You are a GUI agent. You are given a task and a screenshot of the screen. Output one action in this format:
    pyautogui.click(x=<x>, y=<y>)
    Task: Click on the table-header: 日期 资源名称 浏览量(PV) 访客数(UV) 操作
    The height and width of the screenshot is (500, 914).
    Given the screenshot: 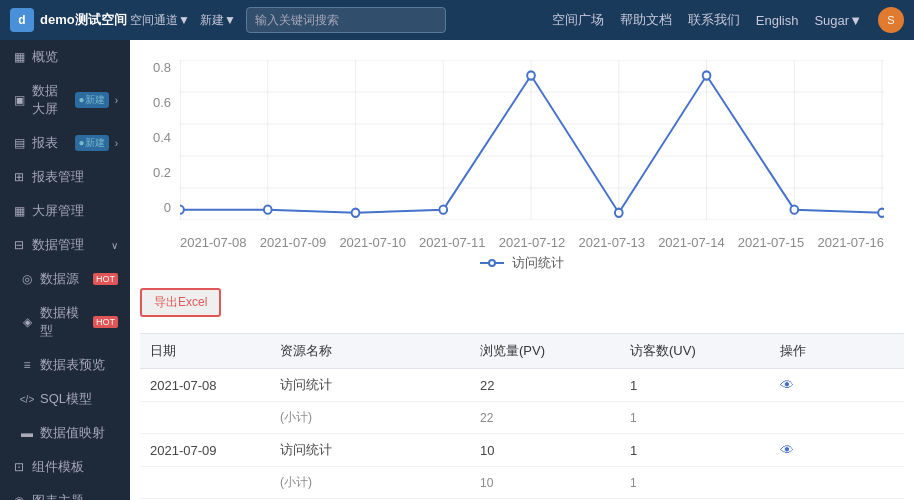 What is the action you would take?
    pyautogui.click(x=522, y=352)
    